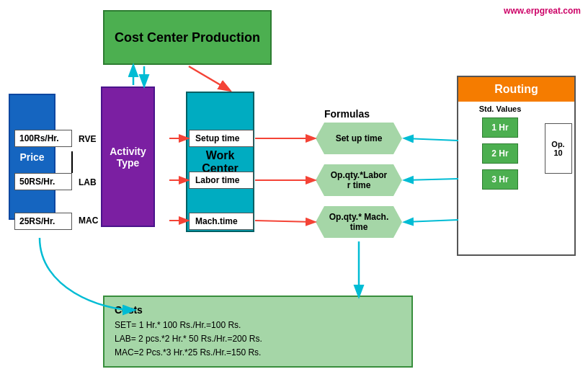 This screenshot has height=382, width=588. What do you see at coordinates (516, 175) in the screenshot?
I see `routing-inner: Std. Values 1 Hr 2 Hr 3 Hr Op.10` at bounding box center [516, 175].